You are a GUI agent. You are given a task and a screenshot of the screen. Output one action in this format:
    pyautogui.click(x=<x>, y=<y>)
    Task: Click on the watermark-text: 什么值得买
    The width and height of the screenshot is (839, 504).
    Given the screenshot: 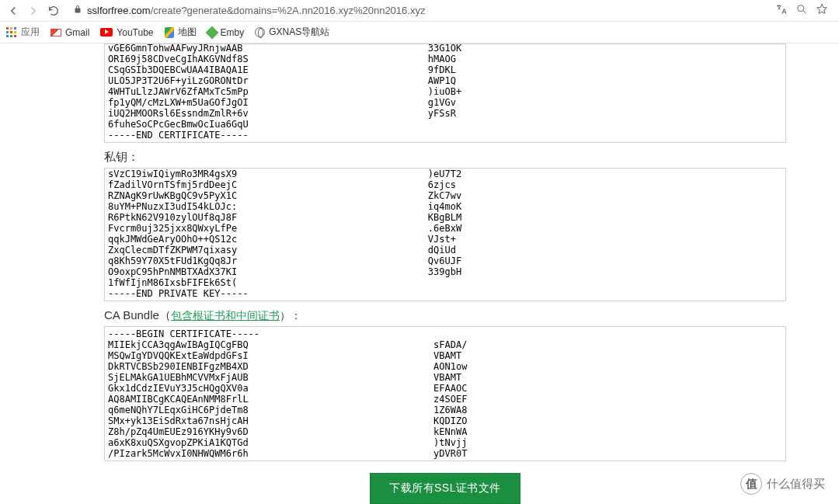 What is the action you would take?
    pyautogui.click(x=795, y=485)
    